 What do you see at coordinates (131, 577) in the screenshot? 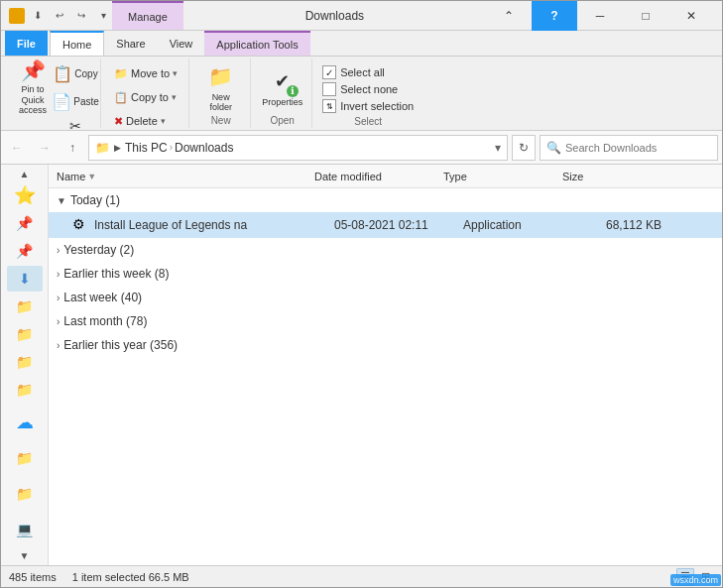
I see `selected-info: 1 item selected 66.5 MB` at bounding box center [131, 577].